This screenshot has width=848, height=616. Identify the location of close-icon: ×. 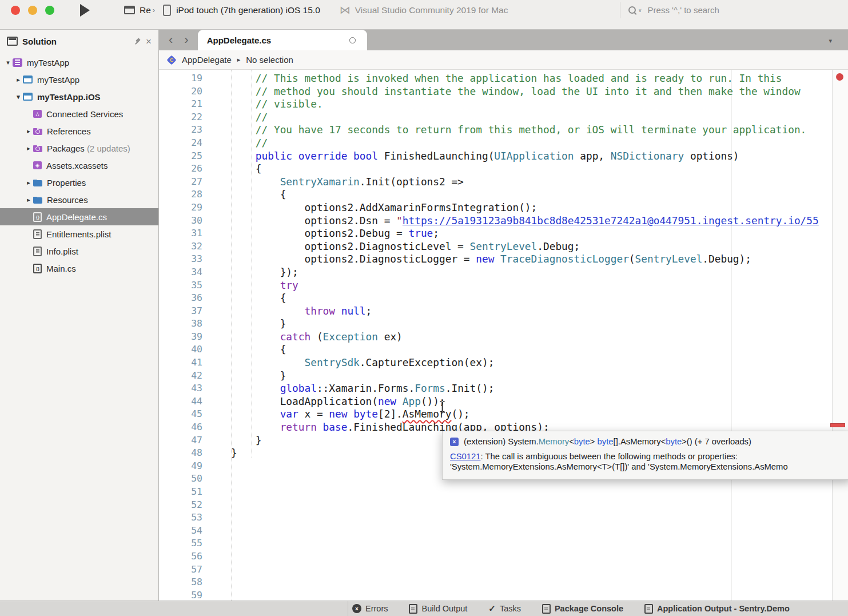
(149, 41).